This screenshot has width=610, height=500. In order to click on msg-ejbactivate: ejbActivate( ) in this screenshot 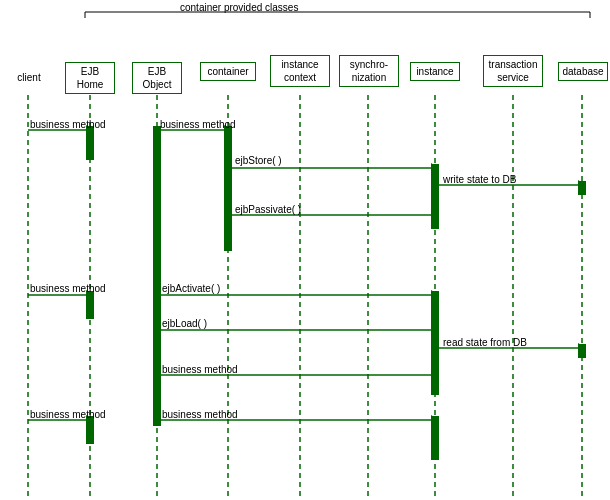, I will do `click(191, 288)`.